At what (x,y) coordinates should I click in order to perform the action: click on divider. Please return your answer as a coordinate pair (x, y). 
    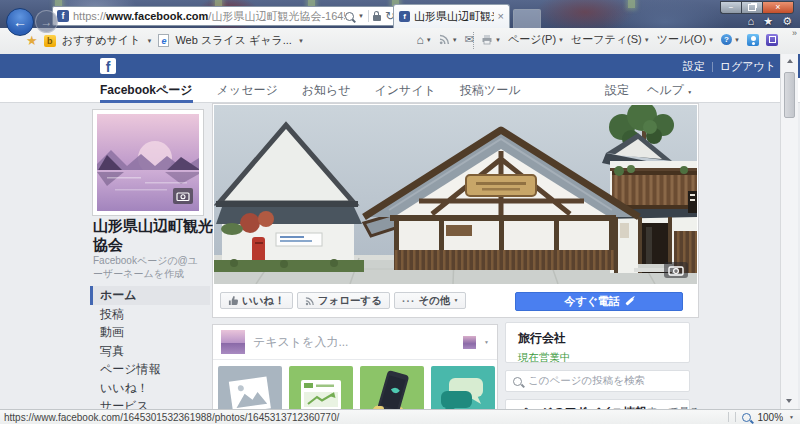
    Looking at the image, I should click on (712, 67).